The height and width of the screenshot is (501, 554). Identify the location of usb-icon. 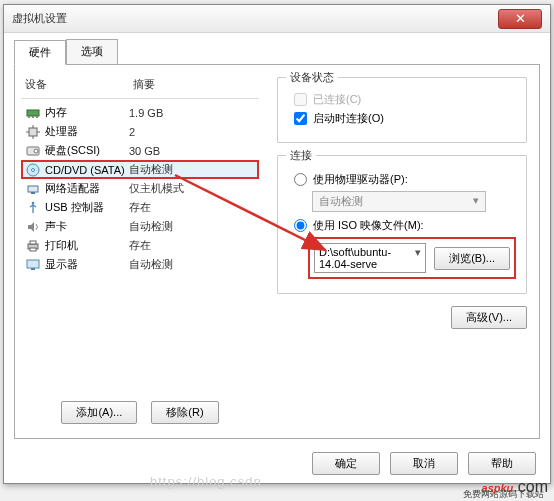
(33, 208).